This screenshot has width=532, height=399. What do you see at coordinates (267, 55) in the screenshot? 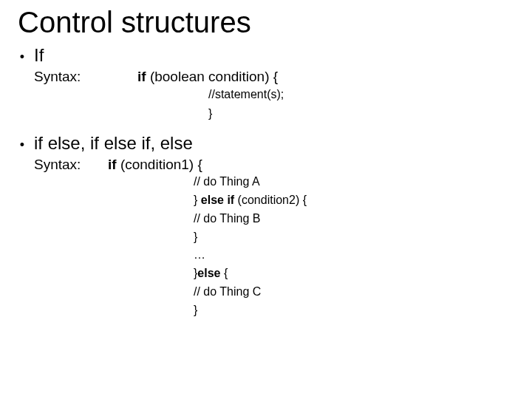
I see `bullet-if: • If` at bounding box center [267, 55].